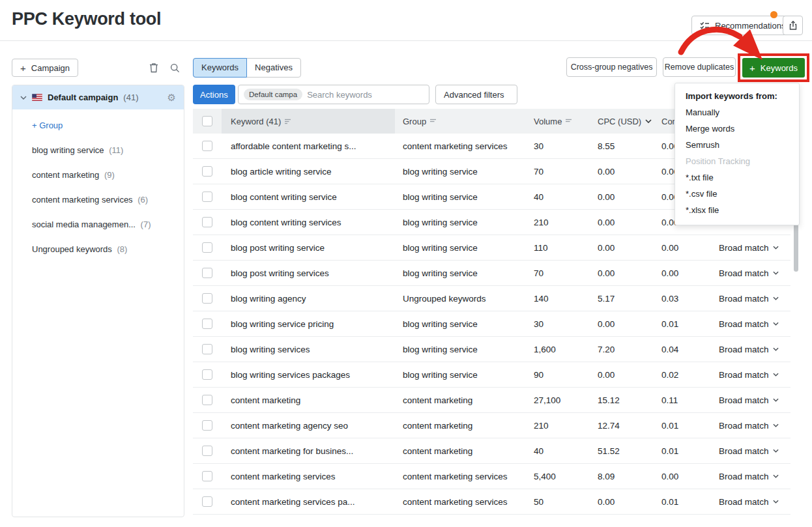 Image resolution: width=812 pixels, height=527 pixels. I want to click on sidebar-group-item: blog writing service (11), so click(104, 150).